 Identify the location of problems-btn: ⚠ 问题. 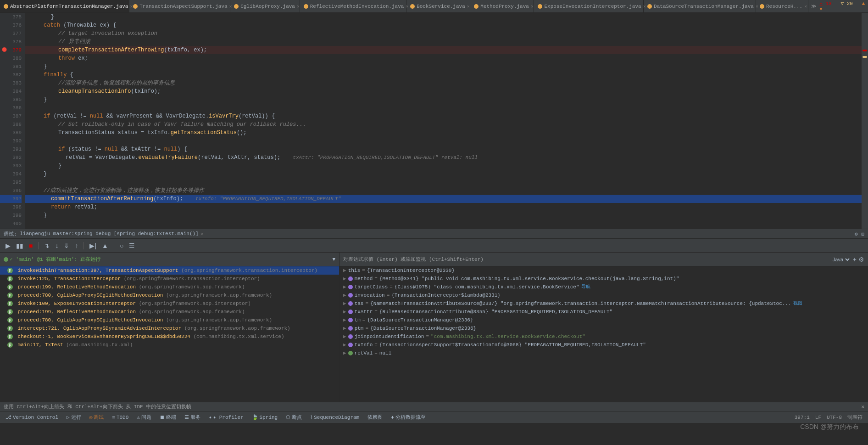
(144, 417).